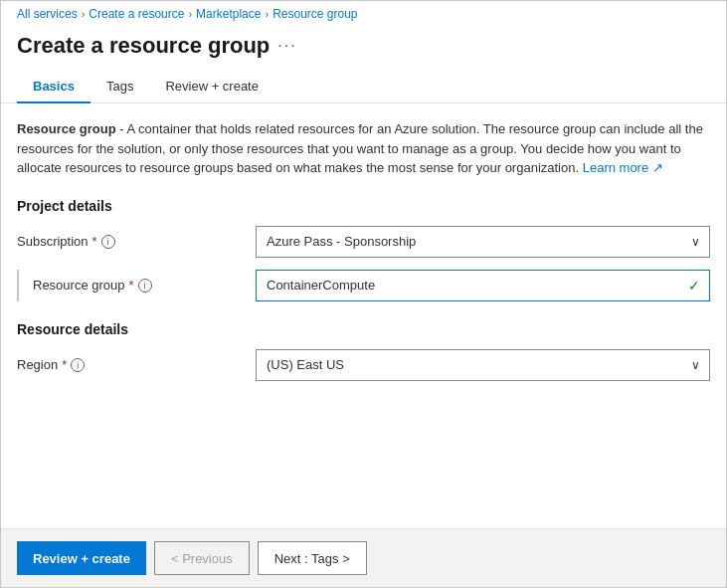  What do you see at coordinates (229, 14) in the screenshot?
I see `breadcrumb-marketplace: Marketplace` at bounding box center [229, 14].